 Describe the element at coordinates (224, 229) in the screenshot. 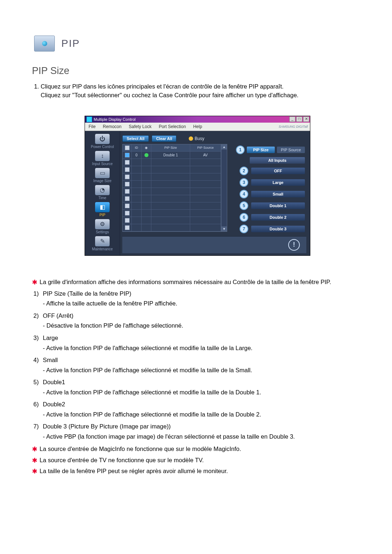

I see `scroll-down-icon: ▼` at that location.